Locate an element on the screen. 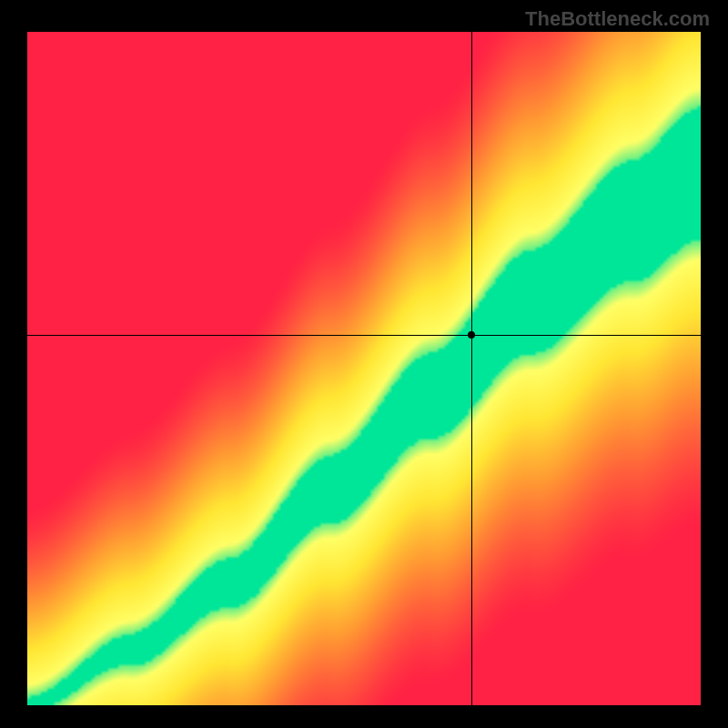 This screenshot has height=728, width=728. marker-dot is located at coordinates (471, 335).